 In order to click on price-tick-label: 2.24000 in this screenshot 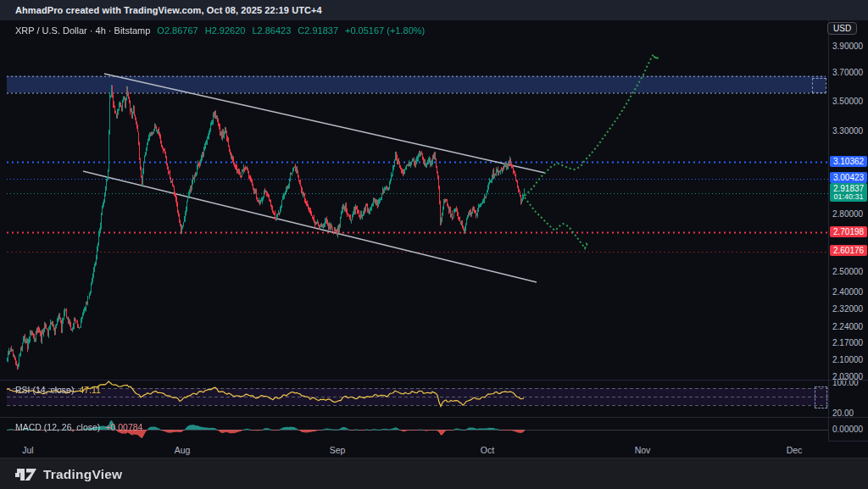, I will do `click(848, 327)`.